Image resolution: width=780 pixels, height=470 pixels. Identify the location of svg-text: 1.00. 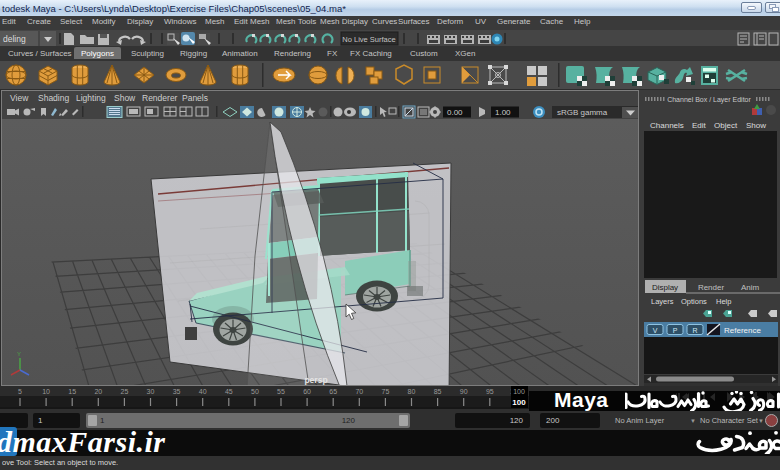
(503, 112).